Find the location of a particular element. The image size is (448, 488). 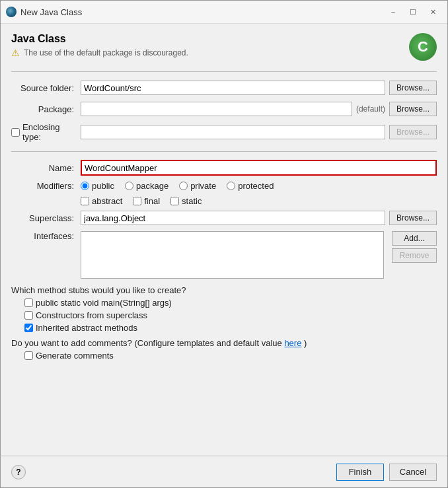

source-folder-label: Source folder: is located at coordinates (46, 88).